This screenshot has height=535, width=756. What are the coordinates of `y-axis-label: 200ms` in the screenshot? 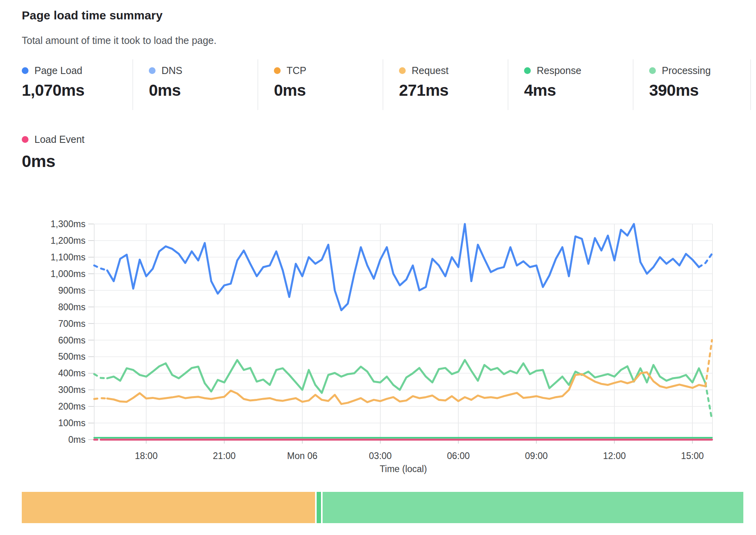 It's located at (72, 406).